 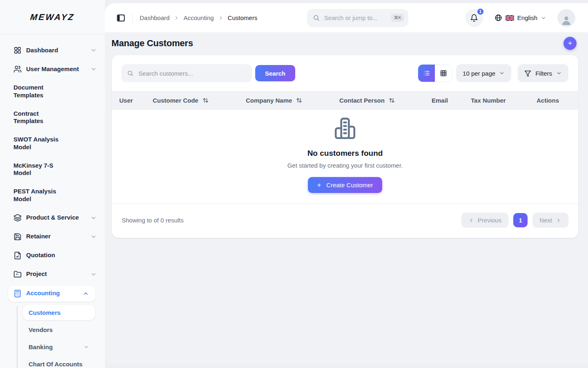 What do you see at coordinates (52, 337) in the screenshot?
I see `accounting-submenu: Customers Vendors Banking Chart Of Accou…` at bounding box center [52, 337].